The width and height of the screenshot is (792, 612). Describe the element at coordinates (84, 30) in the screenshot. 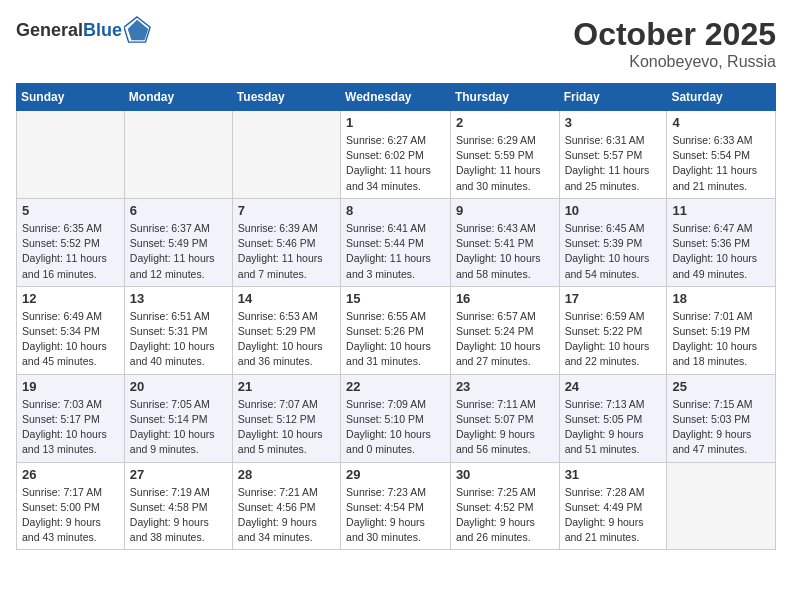

I see `logo: GeneralBlue` at that location.